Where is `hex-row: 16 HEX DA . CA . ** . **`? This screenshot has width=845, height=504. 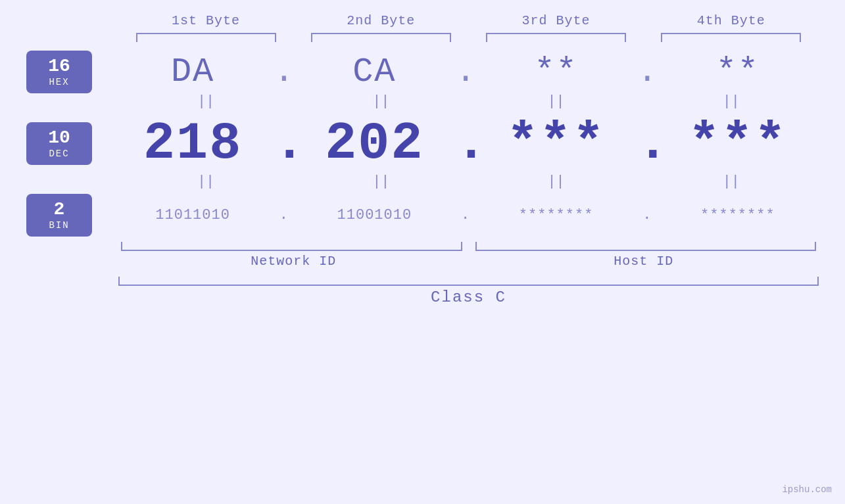 hex-row: 16 HEX DA . CA . ** . ** is located at coordinates (422, 72).